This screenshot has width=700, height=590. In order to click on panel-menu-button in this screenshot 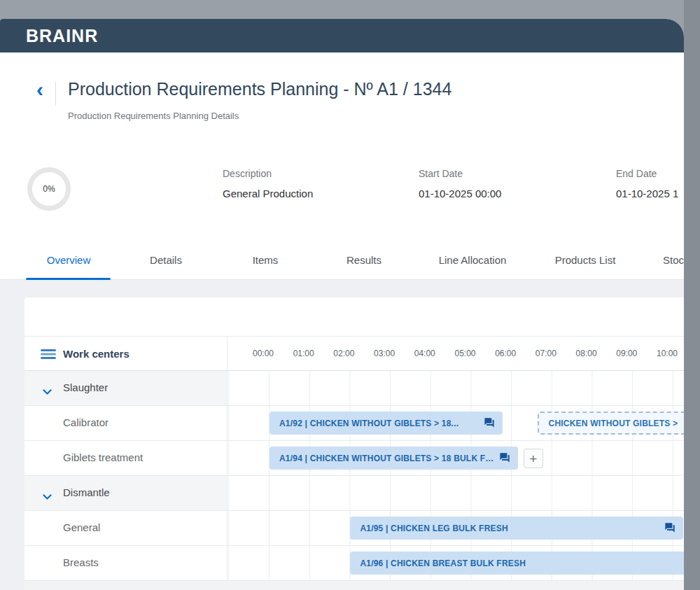, I will do `click(48, 354)`.